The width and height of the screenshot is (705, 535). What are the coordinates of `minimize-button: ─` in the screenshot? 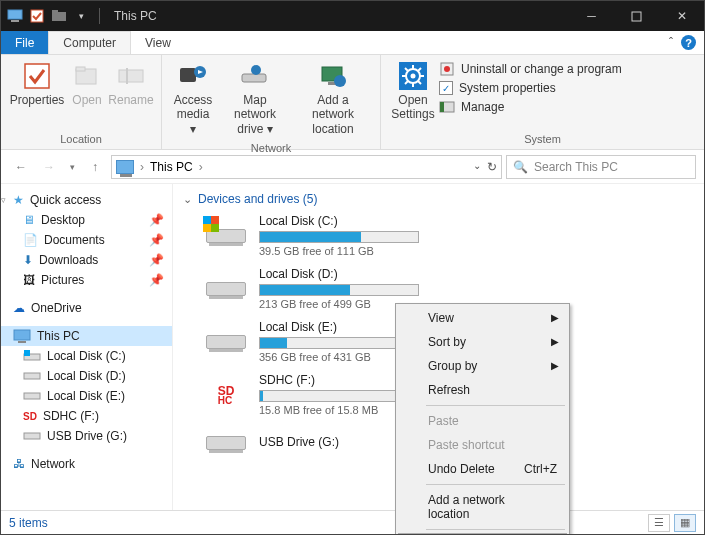 It's located at (592, 16).